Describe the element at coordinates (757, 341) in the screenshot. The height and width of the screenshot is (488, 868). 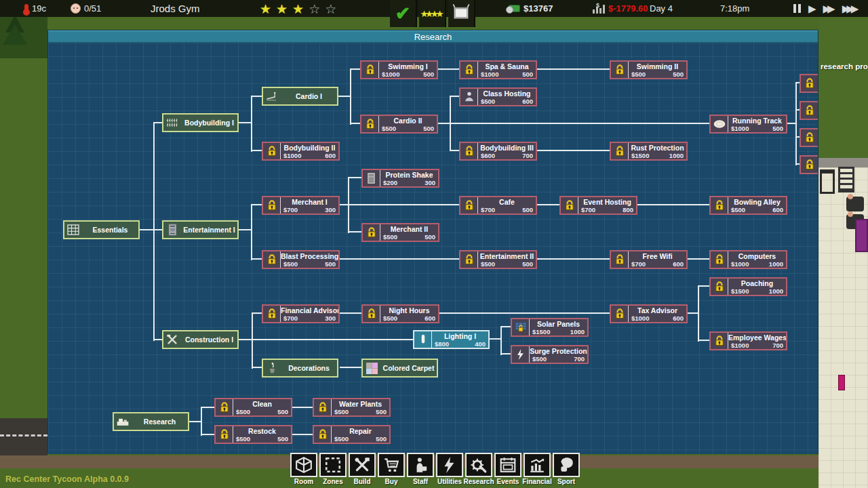
I see `node-body: Employee Wages$1000700` at that location.